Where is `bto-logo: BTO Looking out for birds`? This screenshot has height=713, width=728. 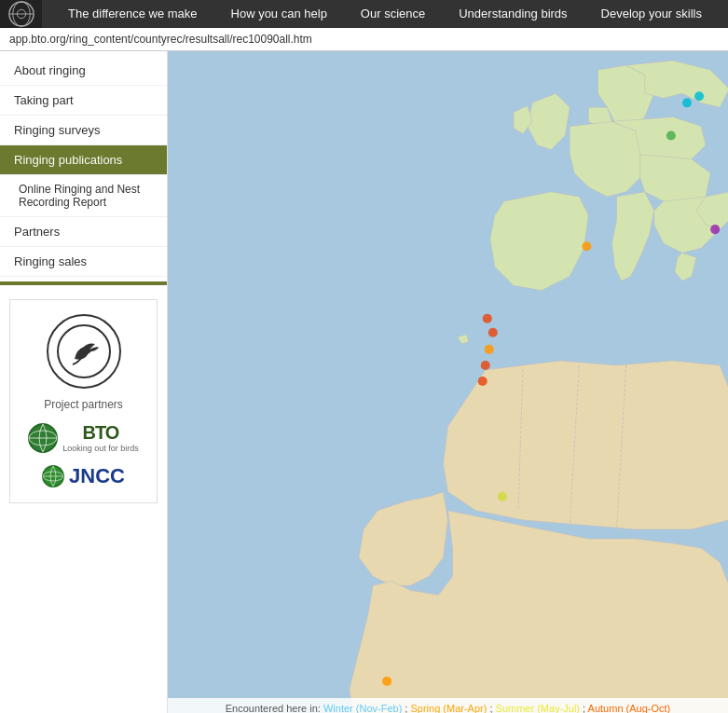
bto-logo: BTO Looking out for birds is located at coordinates (84, 438).